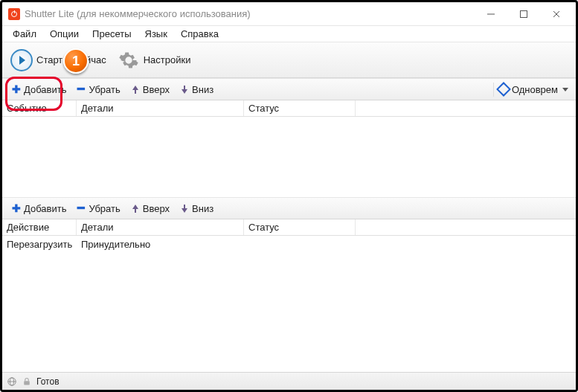 The width and height of the screenshot is (578, 392). What do you see at coordinates (491, 14) in the screenshot?
I see `minimize-button` at bounding box center [491, 14].